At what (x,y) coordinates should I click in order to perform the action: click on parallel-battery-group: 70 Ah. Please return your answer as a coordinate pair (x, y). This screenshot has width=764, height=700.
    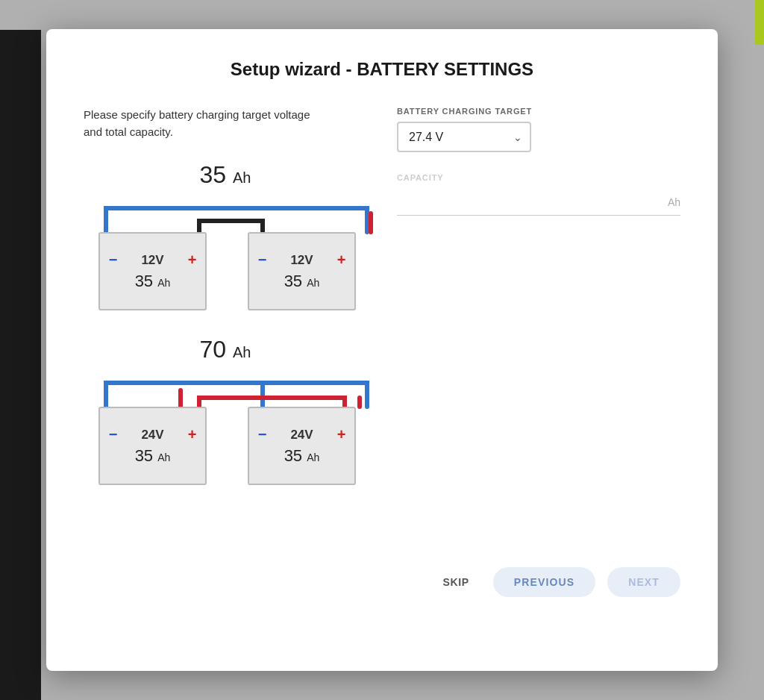
    Looking at the image, I should click on (225, 414).